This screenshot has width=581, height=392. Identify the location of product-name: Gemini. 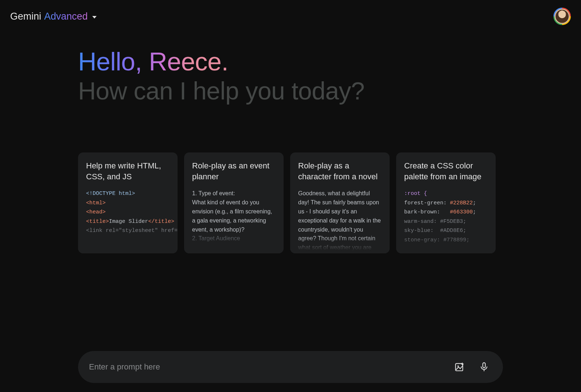
(26, 17).